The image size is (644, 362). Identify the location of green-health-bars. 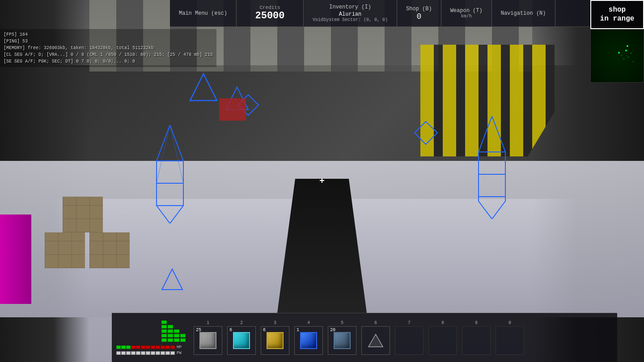
(174, 331).